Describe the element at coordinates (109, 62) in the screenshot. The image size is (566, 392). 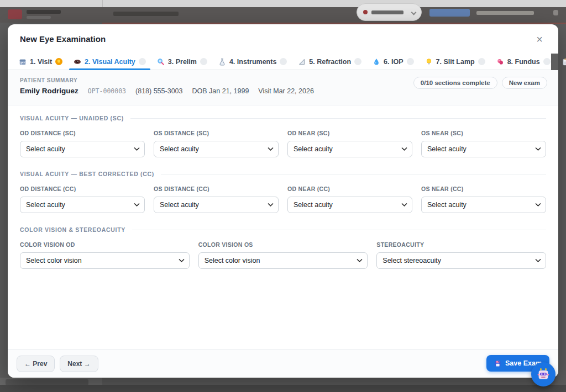
I see `tab-visual-acuity: 2. Visual Acuity` at that location.